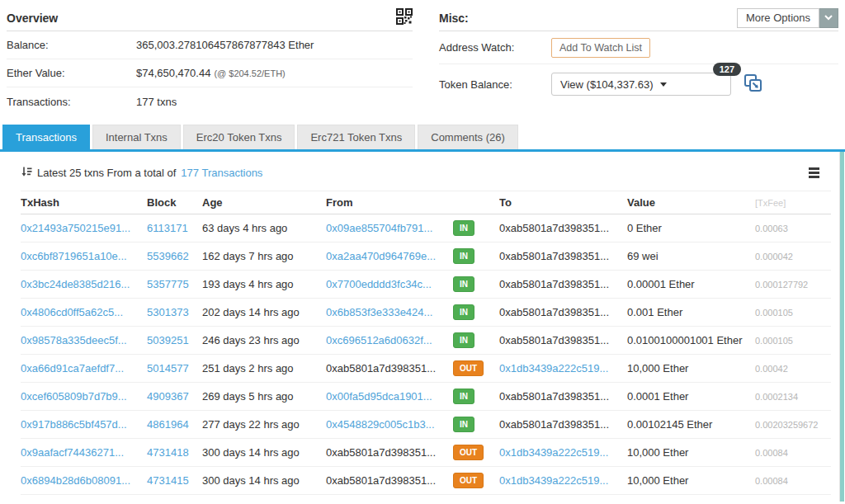  What do you see at coordinates (264, 424) in the screenshot?
I see `age-cell: 277 days 22 hrs ago` at bounding box center [264, 424].